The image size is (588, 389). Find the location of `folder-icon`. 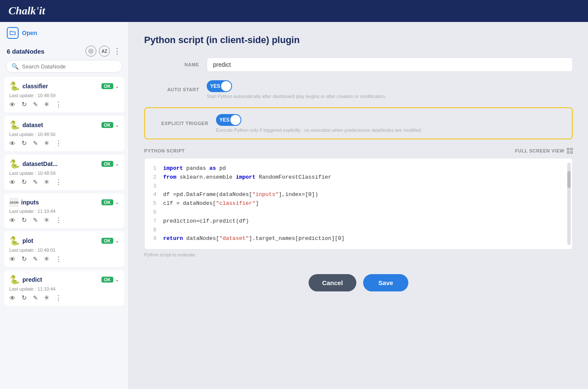

folder-icon is located at coordinates (13, 33).